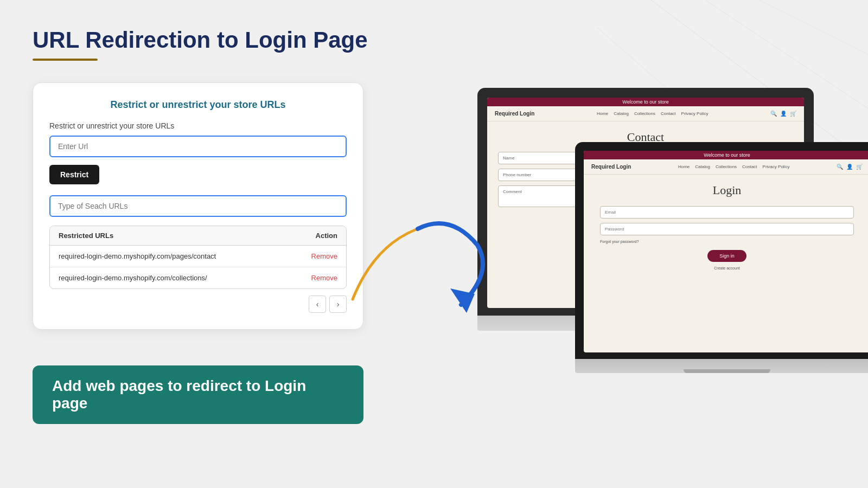  I want to click on table-row: required-login-demo.myshopify.com/collec…, so click(198, 278).